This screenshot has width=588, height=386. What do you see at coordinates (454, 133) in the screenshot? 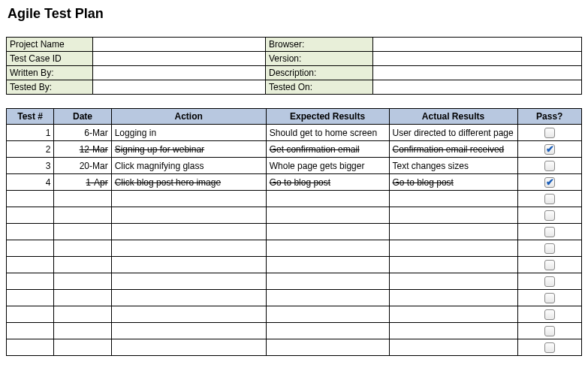
I see `cell-actual: User directed to different page` at bounding box center [454, 133].